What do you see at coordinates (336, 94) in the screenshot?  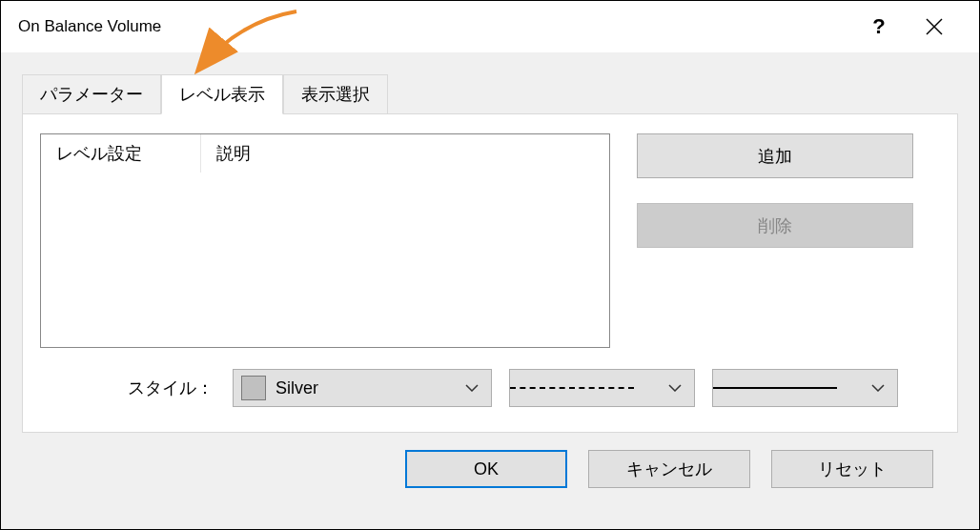 I see `tab-display: 表示選択` at bounding box center [336, 94].